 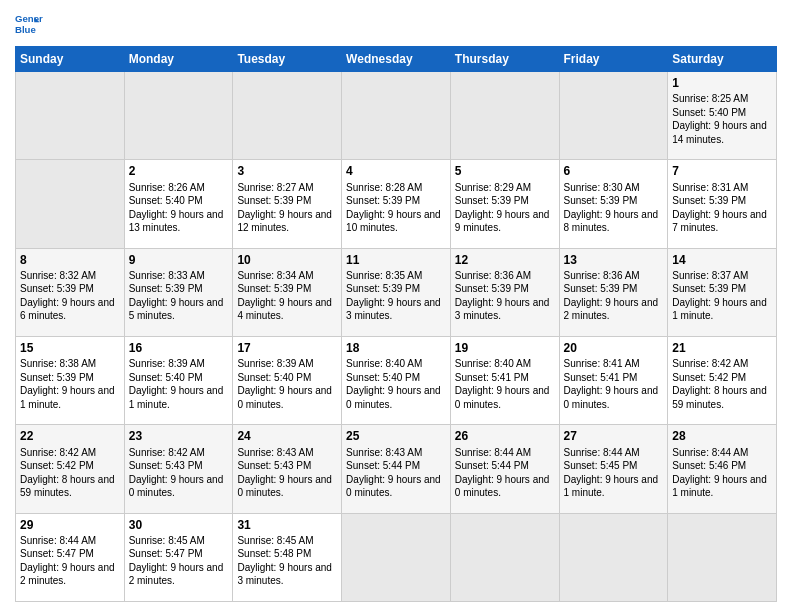 What do you see at coordinates (70, 292) in the screenshot?
I see `calendar-cell: 8Sunrise: 8:32 AMSunset: 5:39 PMDaylight…` at bounding box center [70, 292].